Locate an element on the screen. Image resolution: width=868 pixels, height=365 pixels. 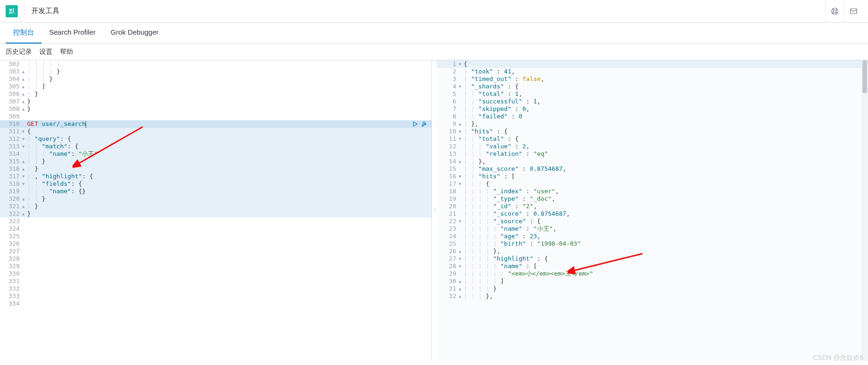
code-line: 331 is located at coordinates (216, 281).